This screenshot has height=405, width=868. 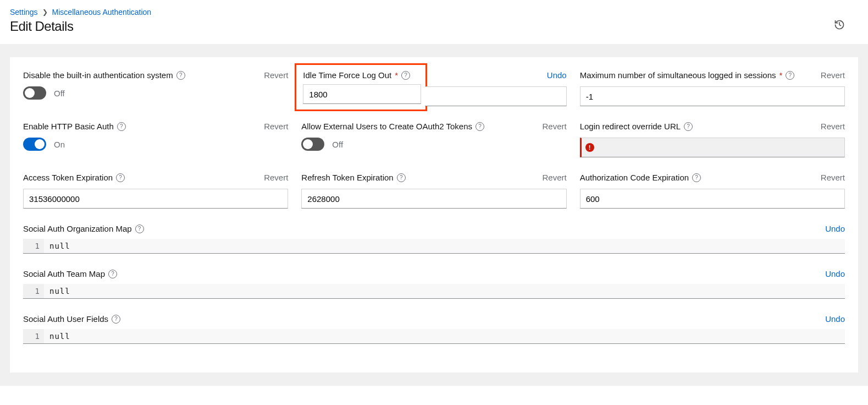 What do you see at coordinates (156, 190) in the screenshot?
I see `field-access-token-exp: Access Token Expiration ? Revert` at bounding box center [156, 190].